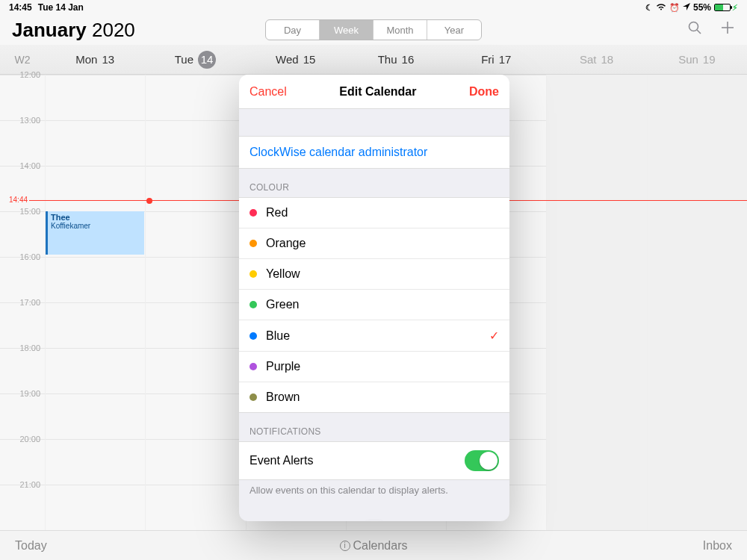 This screenshot has height=560, width=747. What do you see at coordinates (697, 60) in the screenshot?
I see `weekday-sun: Sun 19` at bounding box center [697, 60].